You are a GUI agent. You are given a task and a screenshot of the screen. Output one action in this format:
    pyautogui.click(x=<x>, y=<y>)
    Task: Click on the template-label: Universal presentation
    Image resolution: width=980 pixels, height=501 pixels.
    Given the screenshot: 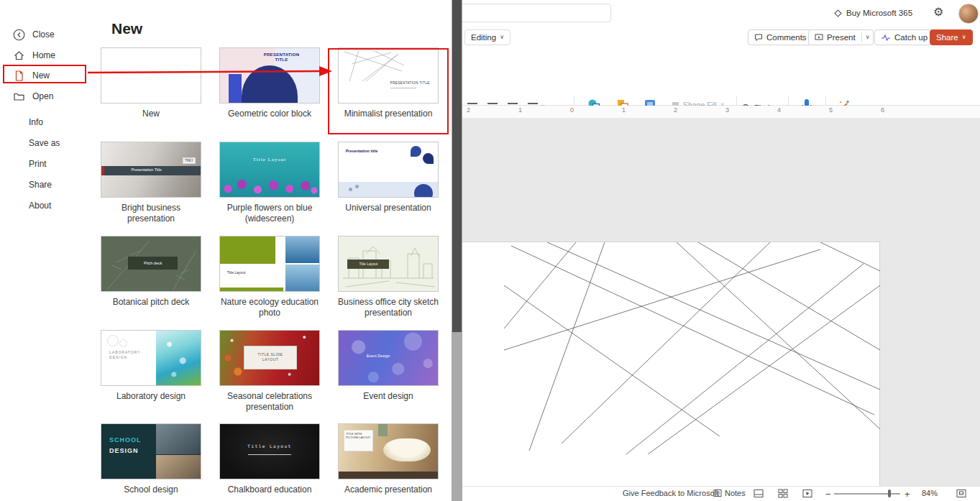 What is the action you would take?
    pyautogui.click(x=388, y=208)
    